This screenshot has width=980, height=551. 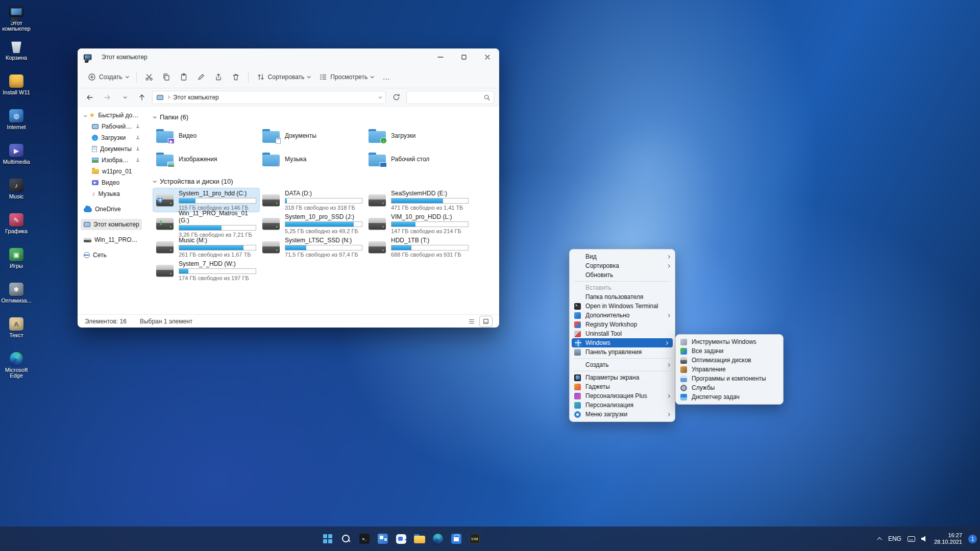 What do you see at coordinates (346, 77) in the screenshot?
I see `view-button: Просмотреть` at bounding box center [346, 77].